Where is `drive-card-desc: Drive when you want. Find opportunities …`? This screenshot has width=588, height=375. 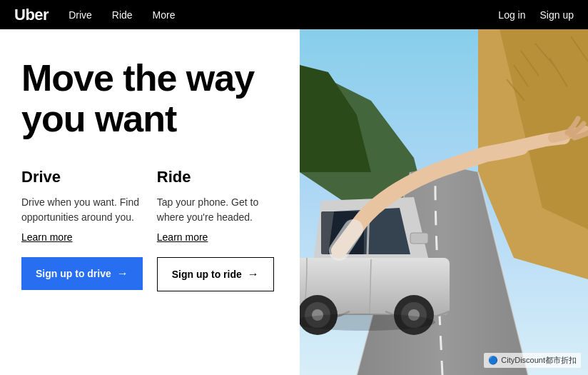 drive-card-desc: Drive when you want. Find opportunities … is located at coordinates (82, 210).